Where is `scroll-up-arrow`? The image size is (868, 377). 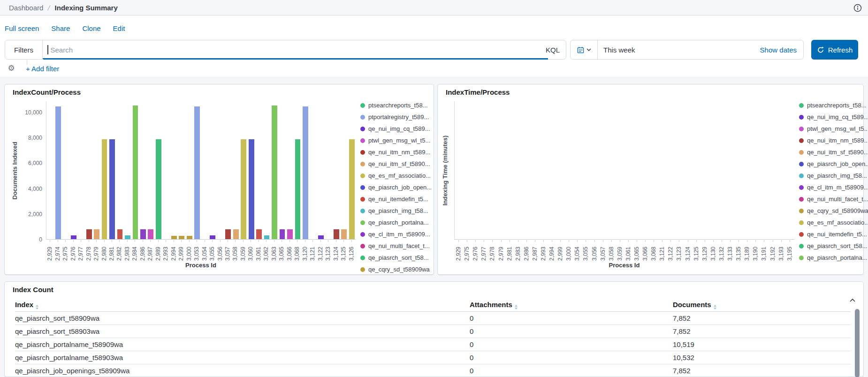 scroll-up-arrow is located at coordinates (853, 300).